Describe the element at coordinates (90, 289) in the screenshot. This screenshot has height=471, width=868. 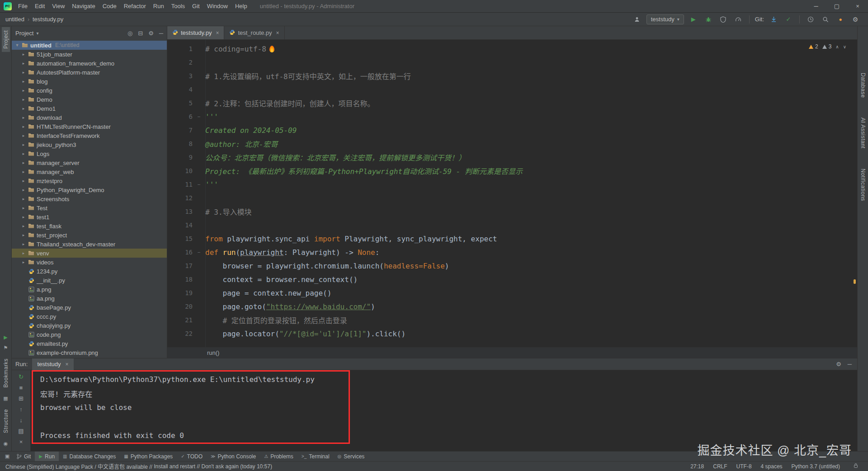
I see `project-tree-item: a.png` at that location.